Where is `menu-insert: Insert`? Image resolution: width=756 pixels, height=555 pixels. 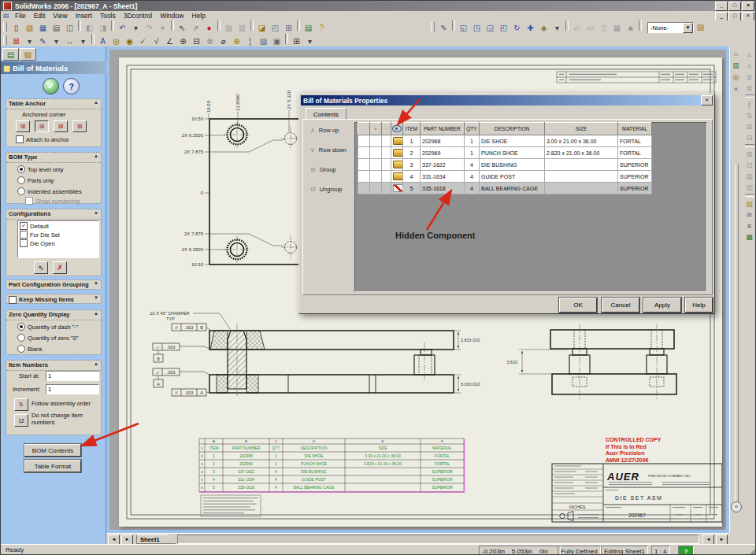 menu-insert: Insert is located at coordinates (83, 16).